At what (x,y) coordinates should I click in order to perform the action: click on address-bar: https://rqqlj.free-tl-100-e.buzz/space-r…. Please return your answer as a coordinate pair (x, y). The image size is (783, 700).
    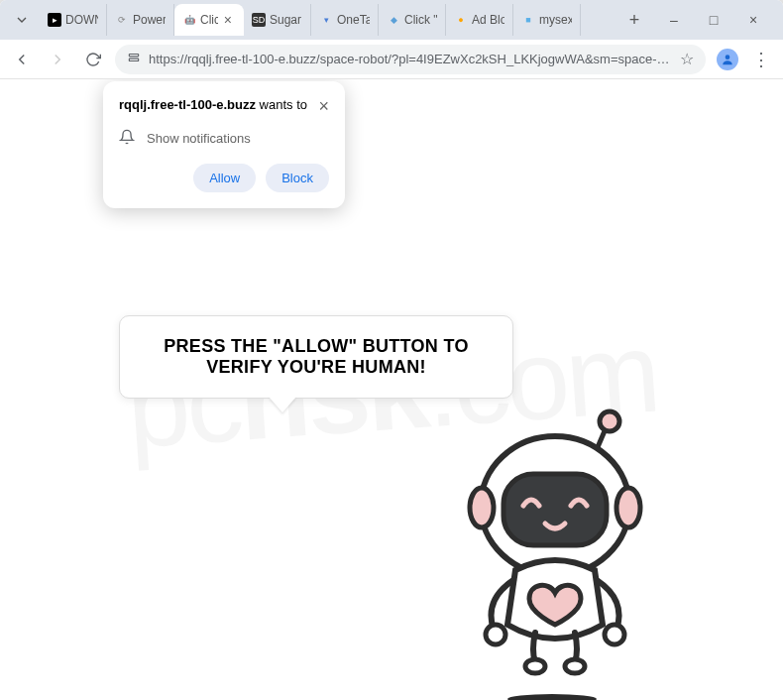
    Looking at the image, I should click on (410, 59).